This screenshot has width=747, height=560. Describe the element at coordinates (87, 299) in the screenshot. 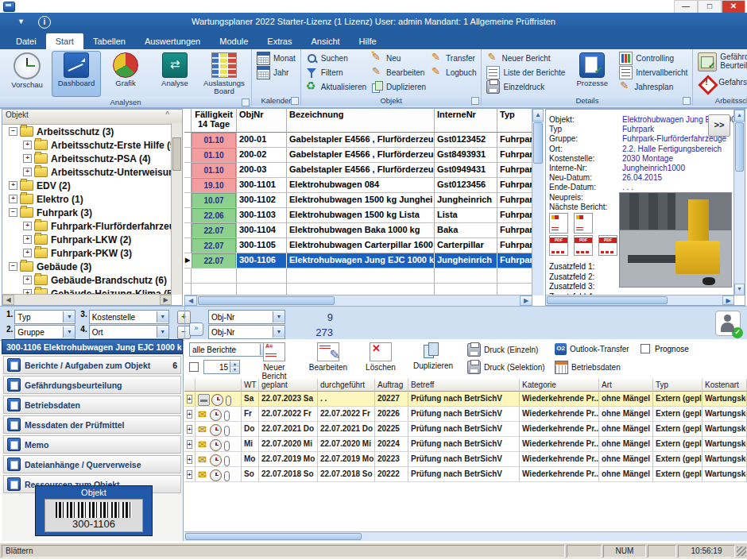

I see `tree-horizontal-scrollbar: ◀▶` at that location.